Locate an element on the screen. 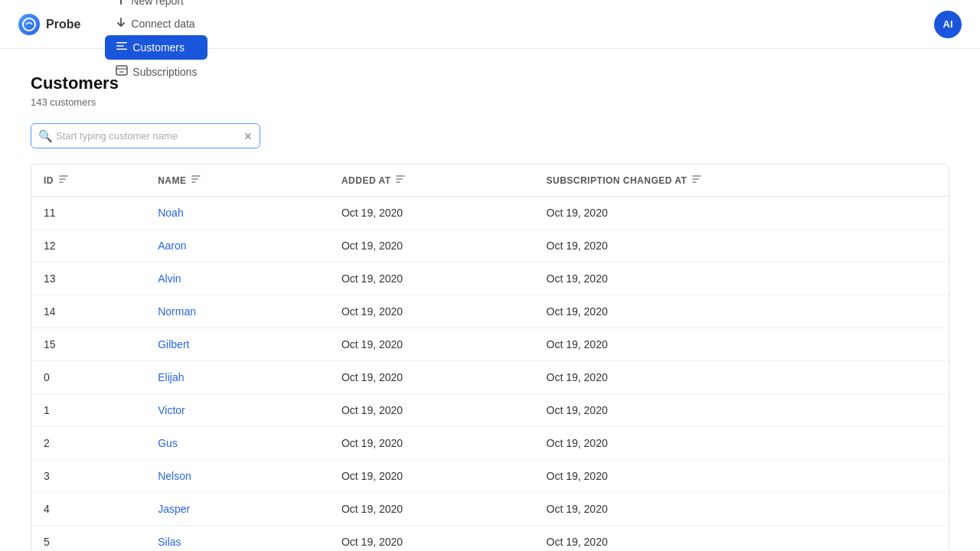 The image size is (980, 551). customer-name-link: Noah is located at coordinates (170, 213).